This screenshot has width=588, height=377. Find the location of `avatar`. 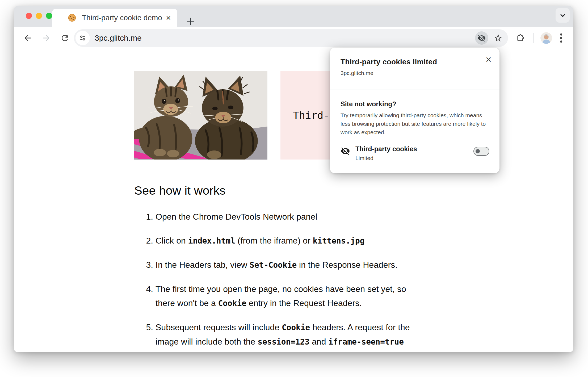

avatar is located at coordinates (546, 38).